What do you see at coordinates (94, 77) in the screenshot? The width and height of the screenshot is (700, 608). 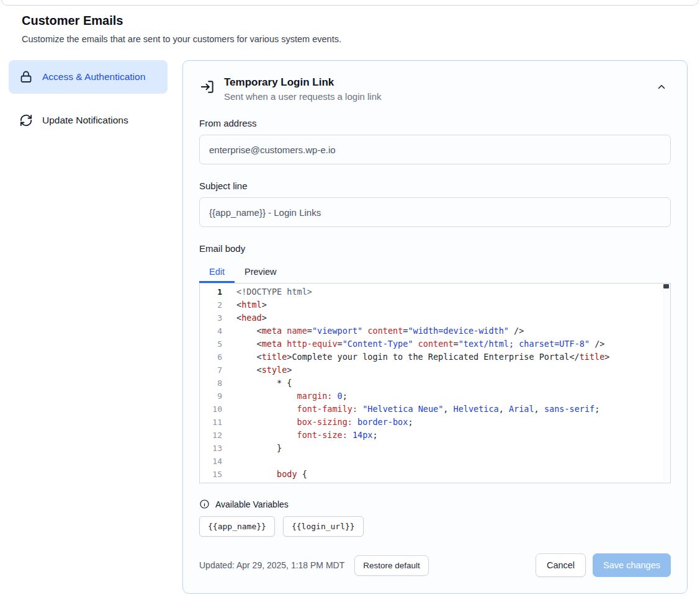 I see `sidebar-item-label: Access & Authentication` at bounding box center [94, 77].